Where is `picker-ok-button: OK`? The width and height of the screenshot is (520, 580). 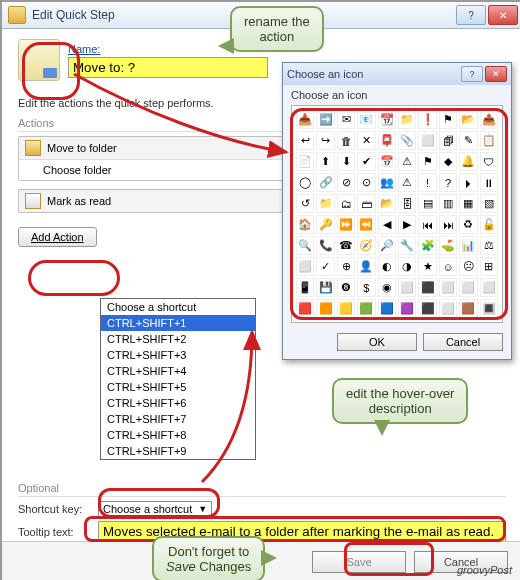
picker-ok-button: OK is located at coordinates (377, 342).